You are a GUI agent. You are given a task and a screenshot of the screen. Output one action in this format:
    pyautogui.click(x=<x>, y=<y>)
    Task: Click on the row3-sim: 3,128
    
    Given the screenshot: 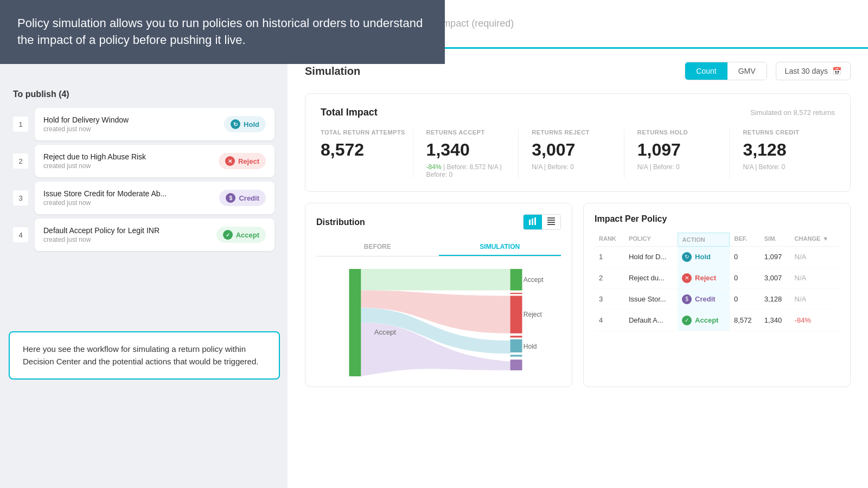 What is the action you would take?
    pyautogui.click(x=775, y=299)
    